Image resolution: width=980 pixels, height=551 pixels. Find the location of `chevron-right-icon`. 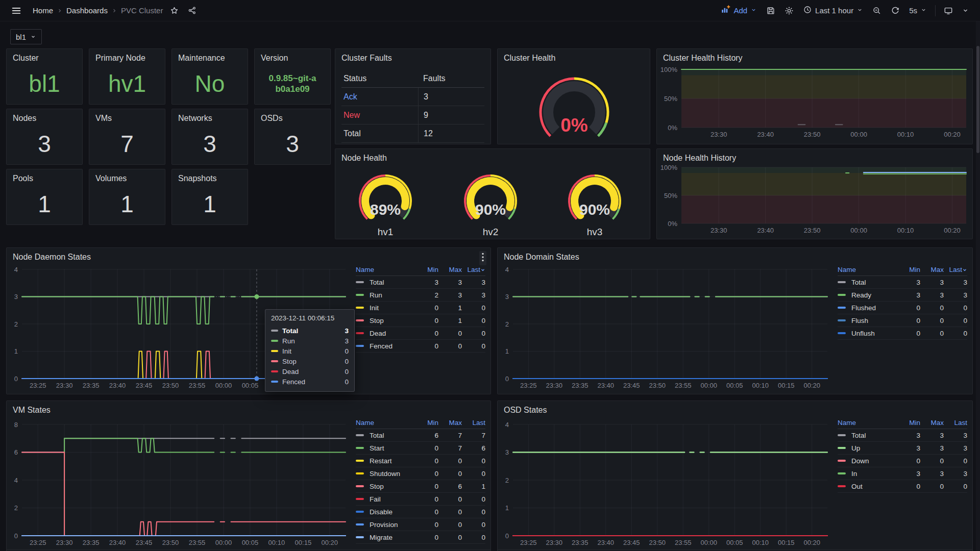

chevron-right-icon is located at coordinates (60, 11).